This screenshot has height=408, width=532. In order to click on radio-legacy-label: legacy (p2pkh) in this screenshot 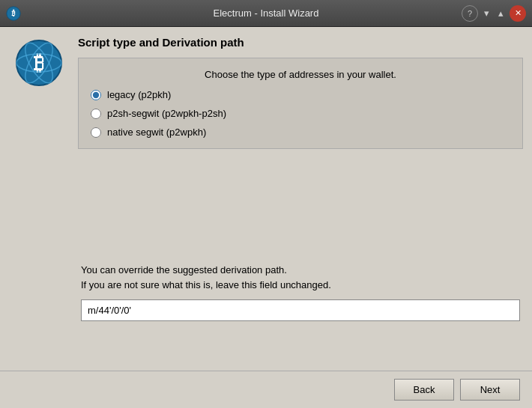, I will do `click(139, 94)`.